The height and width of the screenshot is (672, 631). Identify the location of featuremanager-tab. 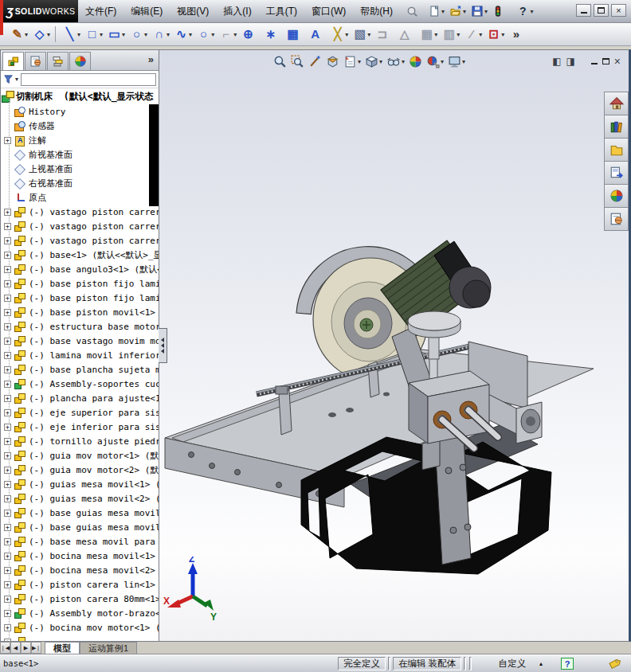
(13, 61).